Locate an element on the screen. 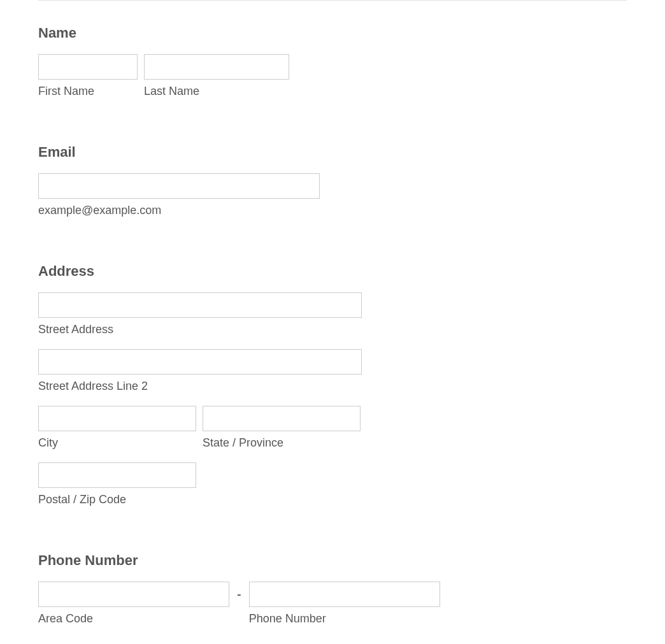 Image resolution: width=665 pixels, height=644 pixels. phone-number-label: Phone Number is located at coordinates (345, 619).